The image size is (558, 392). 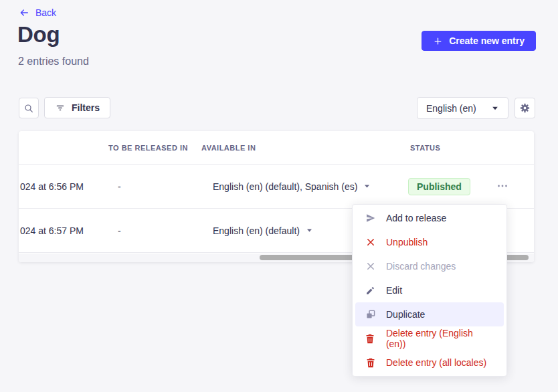 I want to click on locale-selected-value: English (en), so click(x=451, y=108).